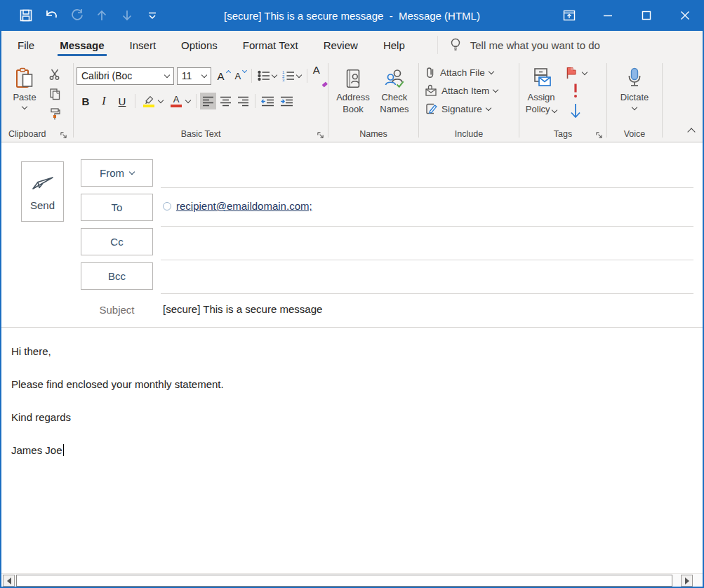  Describe the element at coordinates (352, 45) in the screenshot. I see `ribbon-tab-row: File Message Insert Options Format Text …` at that location.